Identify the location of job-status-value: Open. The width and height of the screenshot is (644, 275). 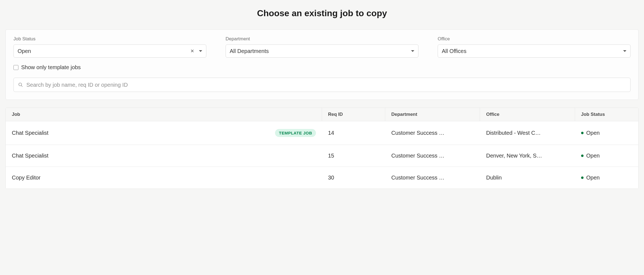
(102, 51).